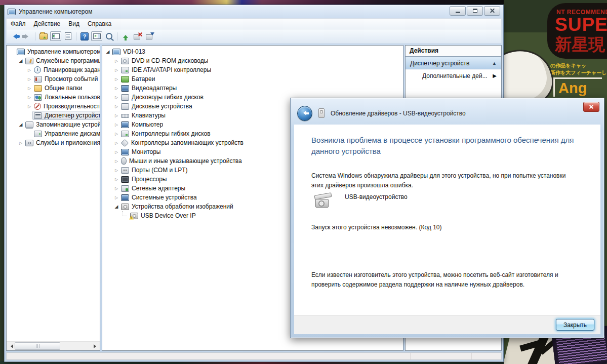 The height and width of the screenshot is (364, 607). Describe the element at coordinates (27, 36) in the screenshot. I see `forward-icon` at that location.